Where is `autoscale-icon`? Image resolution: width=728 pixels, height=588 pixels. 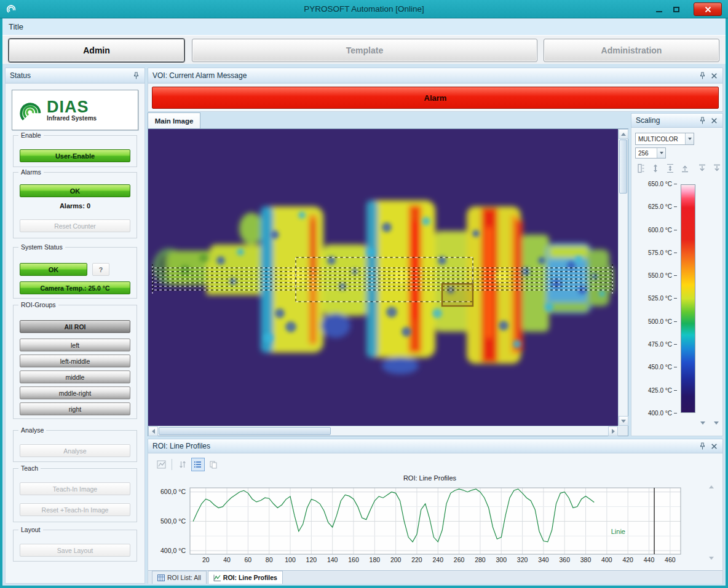
autoscale-icon is located at coordinates (655, 168).